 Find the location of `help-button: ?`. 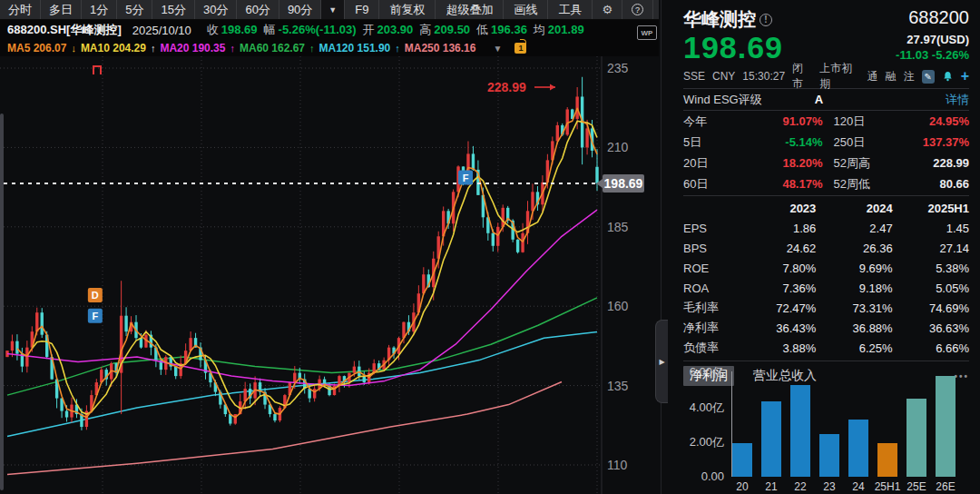

help-button: ? is located at coordinates (638, 9).